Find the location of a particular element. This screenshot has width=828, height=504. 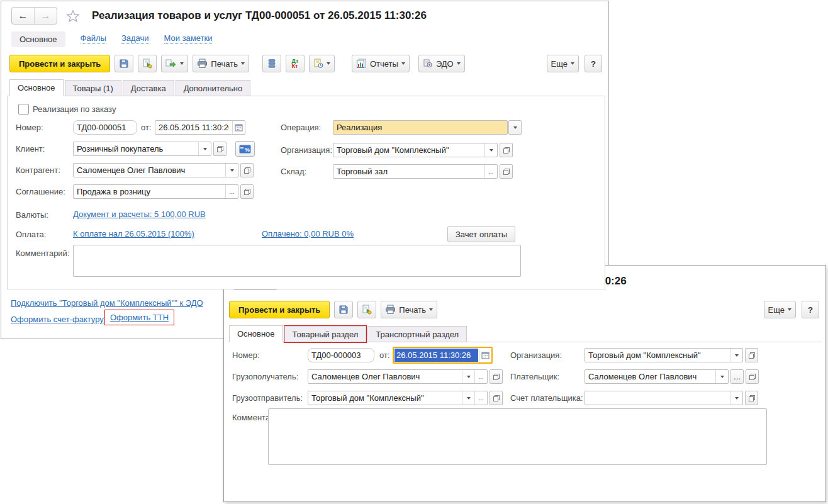

document-journal-button is located at coordinates (272, 64).